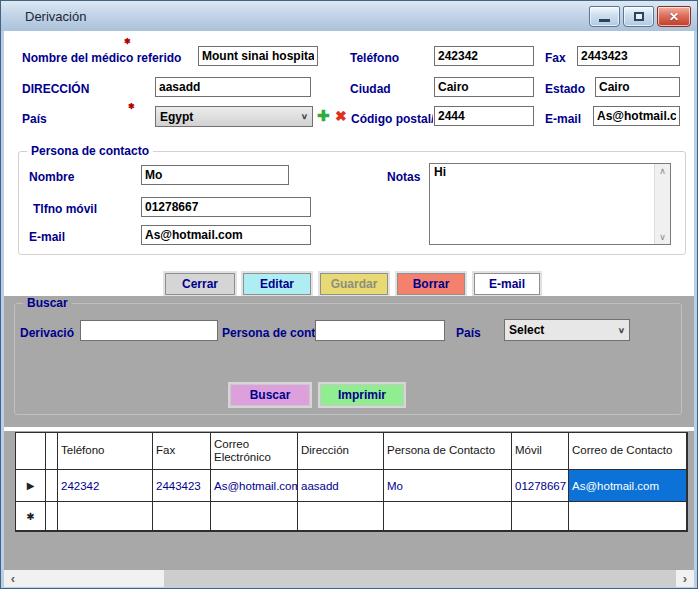 This screenshot has height=589, width=698. Describe the element at coordinates (182, 452) in the screenshot. I see `column-header-fax: Fax` at that location.